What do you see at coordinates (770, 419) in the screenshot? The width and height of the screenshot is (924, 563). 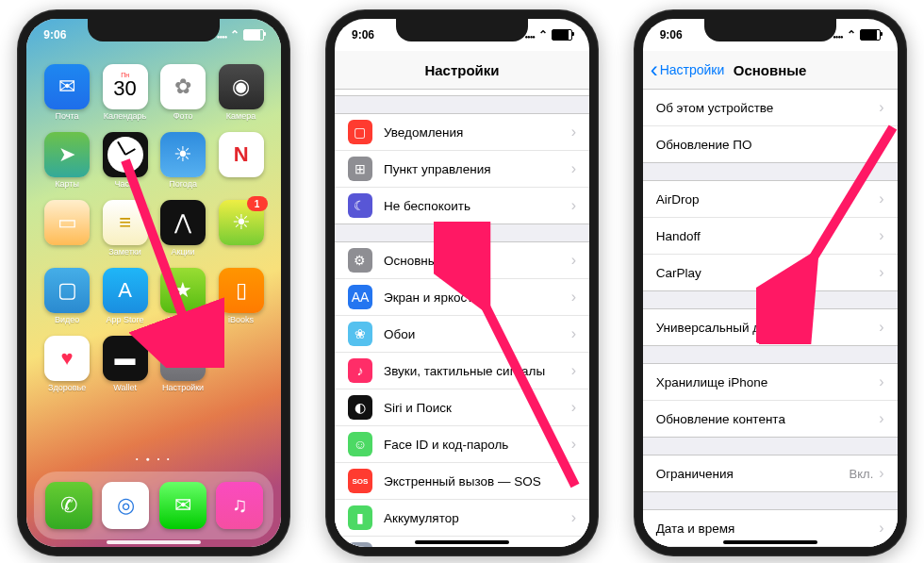 I see `row-Обновление-контента: Обновление контента›` at bounding box center [770, 419].